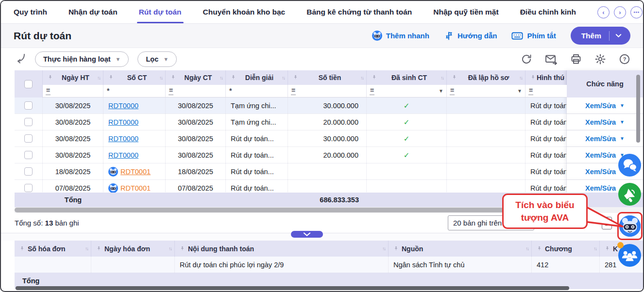  Describe the element at coordinates (73, 78) in the screenshot. I see `column-header-ngay-ht: Ngày HT ↑↓` at that location.